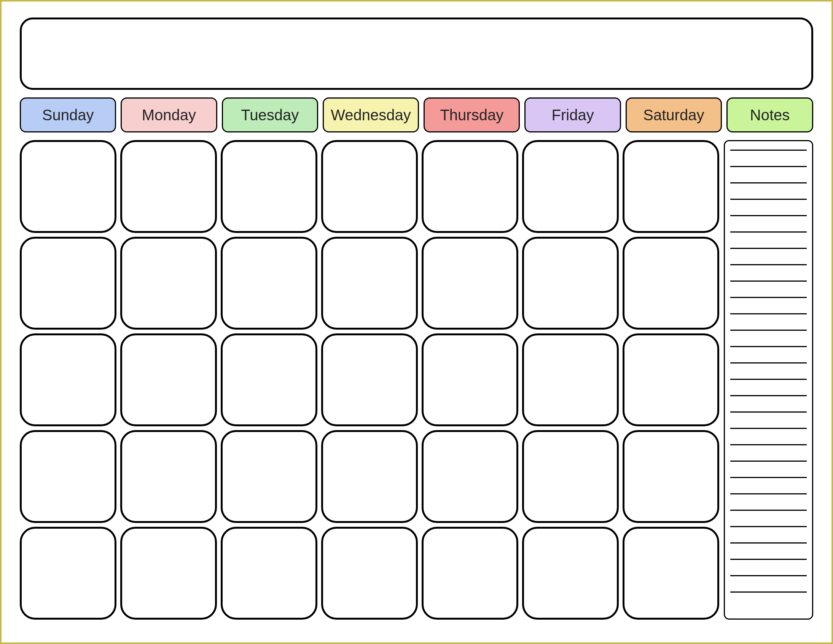 The width and height of the screenshot is (833, 644). What do you see at coordinates (471, 115) in the screenshot?
I see `header-thursday: Thursday` at bounding box center [471, 115].